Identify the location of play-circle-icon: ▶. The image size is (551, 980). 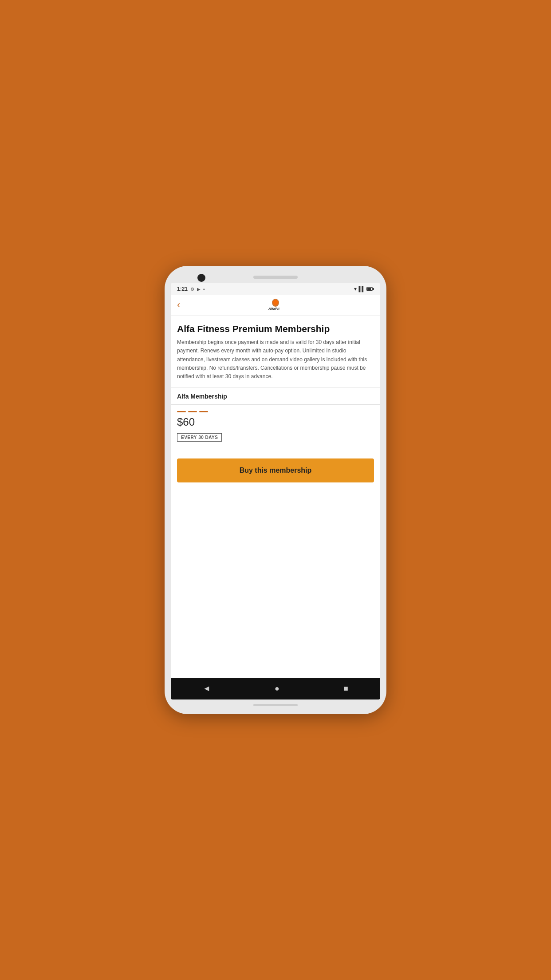
(199, 289).